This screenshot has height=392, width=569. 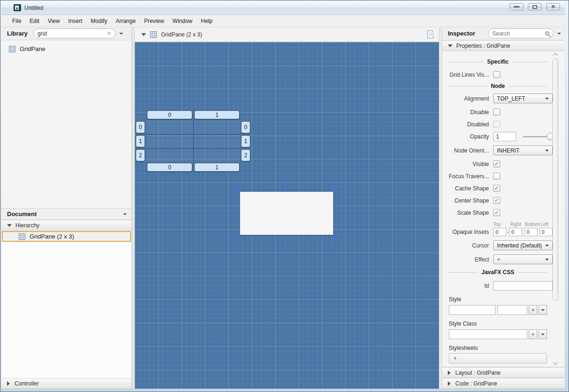 I want to click on alignment-dropdown: TOP_LEFT, so click(x=523, y=98).